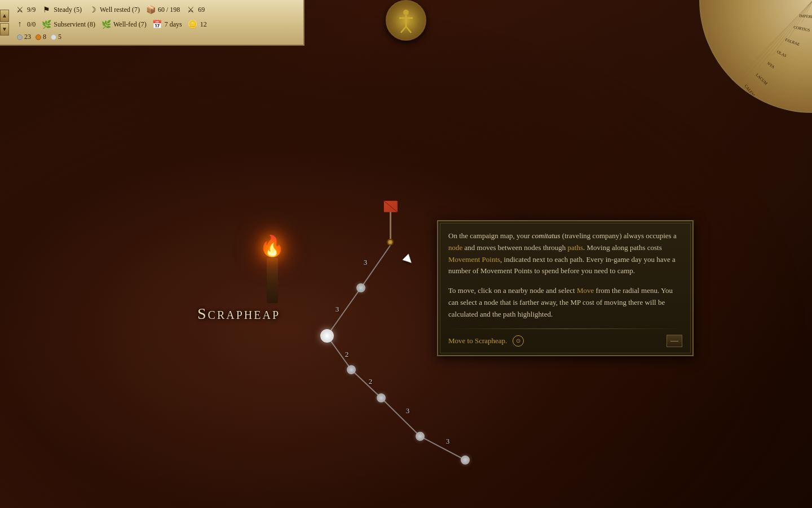  What do you see at coordinates (106, 24) in the screenshot?
I see `fed-icon: 🌿` at bounding box center [106, 24].